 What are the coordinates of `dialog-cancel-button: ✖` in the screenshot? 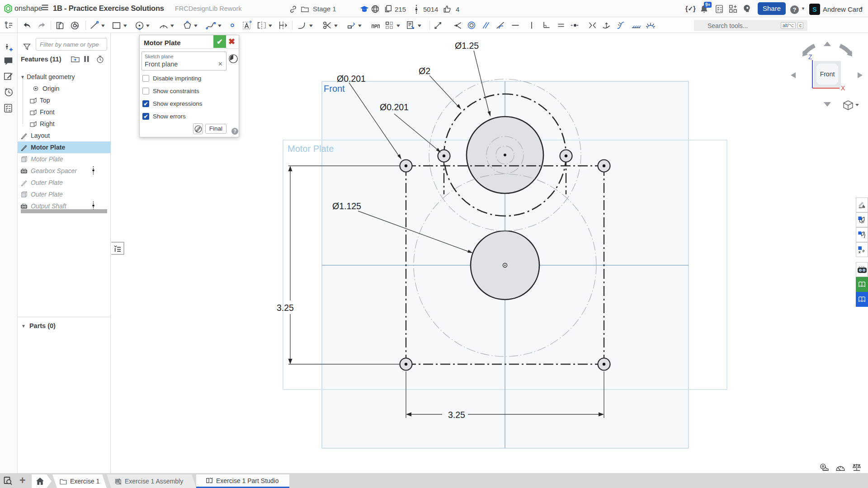 It's located at (231, 42).